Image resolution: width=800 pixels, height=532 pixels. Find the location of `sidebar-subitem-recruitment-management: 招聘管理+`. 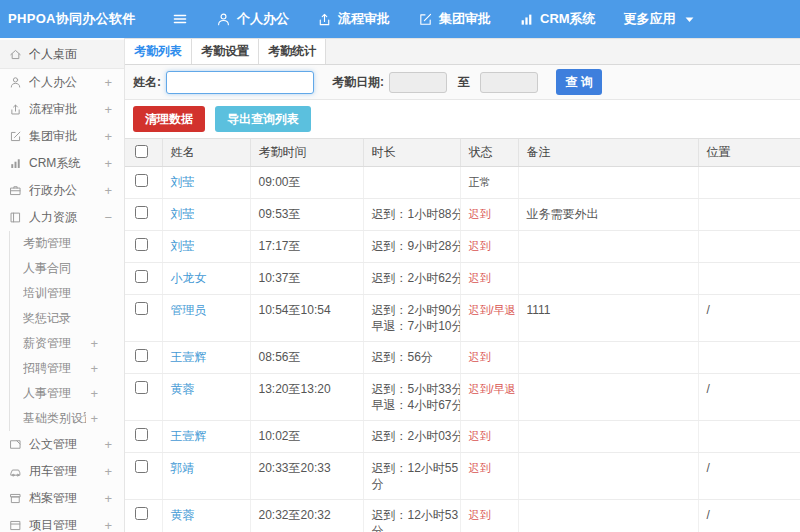

sidebar-subitem-recruitment-management: 招聘管理+ is located at coordinates (67, 368).